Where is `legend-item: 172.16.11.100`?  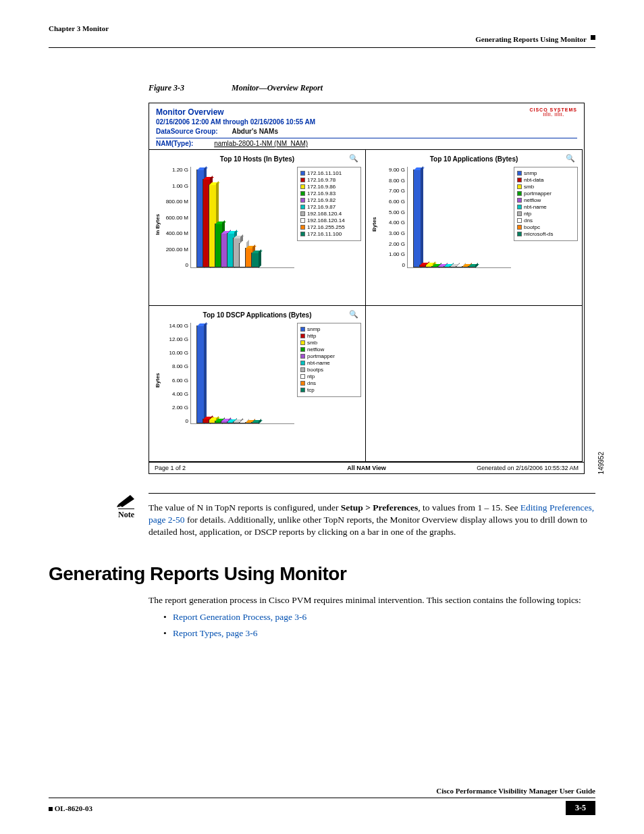 legend-item: 172.16.11.100 is located at coordinates (329, 234).